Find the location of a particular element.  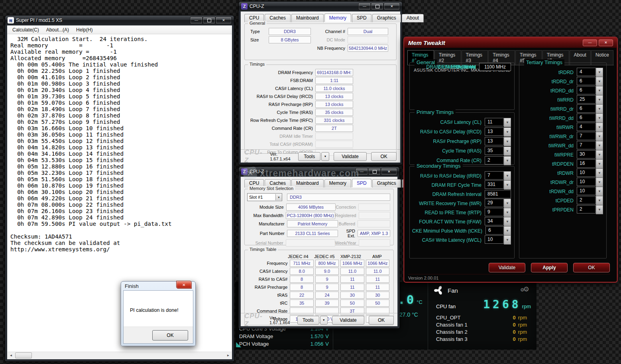

apply-button: Apply is located at coordinates (549, 268).